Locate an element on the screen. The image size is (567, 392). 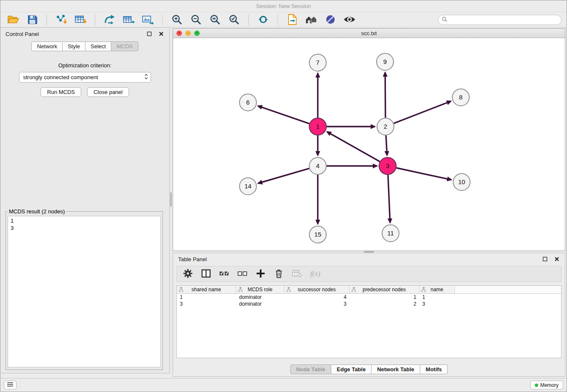
import-network-button is located at coordinates (61, 20).